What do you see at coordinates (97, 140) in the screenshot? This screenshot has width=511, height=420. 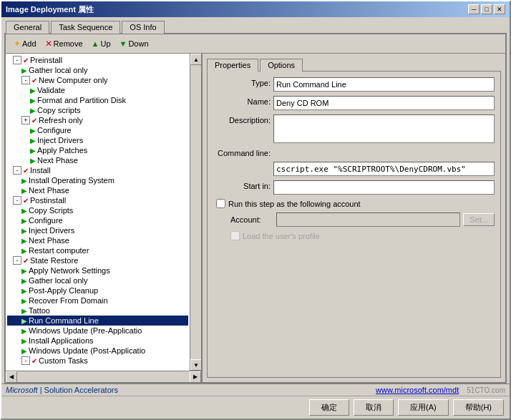 I see `tree-item-inject-drivers-1: ▶ Inject Drivers` at bounding box center [97, 140].